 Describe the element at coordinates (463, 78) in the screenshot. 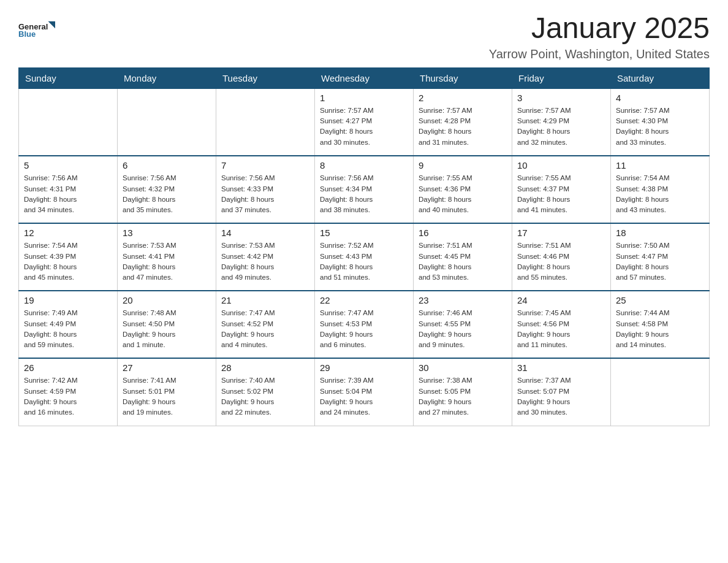

I see `weekday-header-thursday: Thursday` at that location.